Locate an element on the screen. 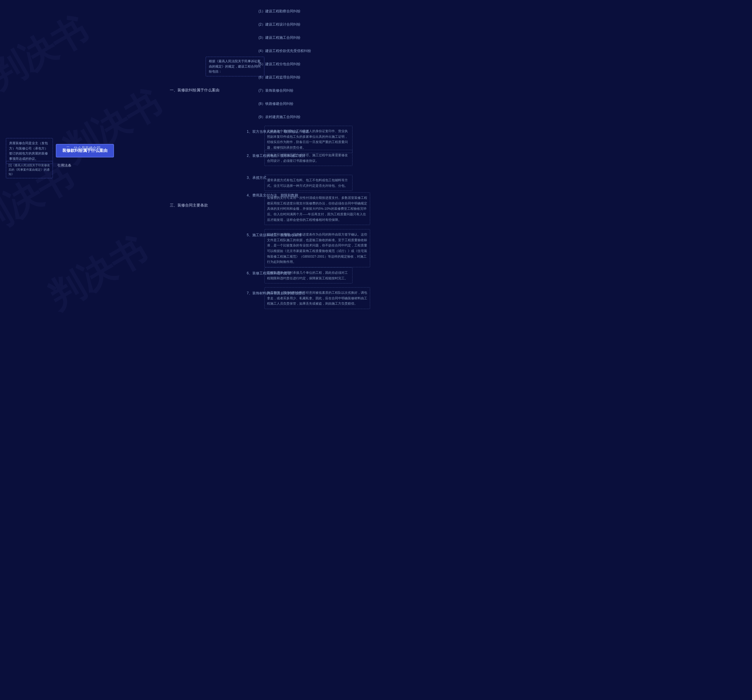 The height and width of the screenshot is (700, 752). section2-label: 二、什么是装修合同 is located at coordinates (83, 148).